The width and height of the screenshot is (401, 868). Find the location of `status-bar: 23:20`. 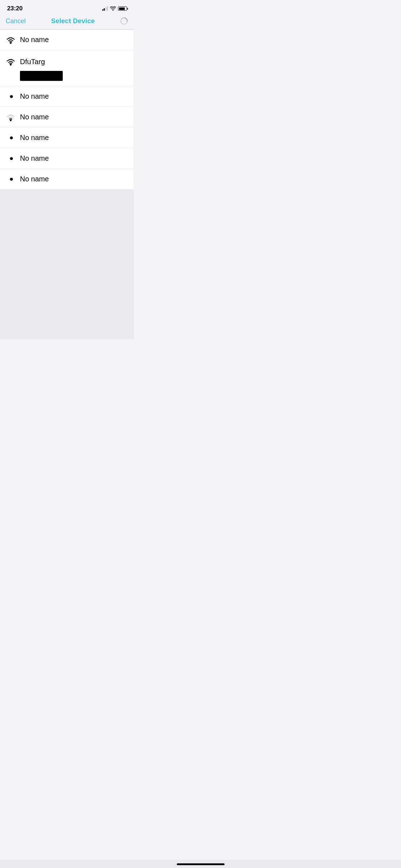

status-bar: 23:20 is located at coordinates (67, 7).